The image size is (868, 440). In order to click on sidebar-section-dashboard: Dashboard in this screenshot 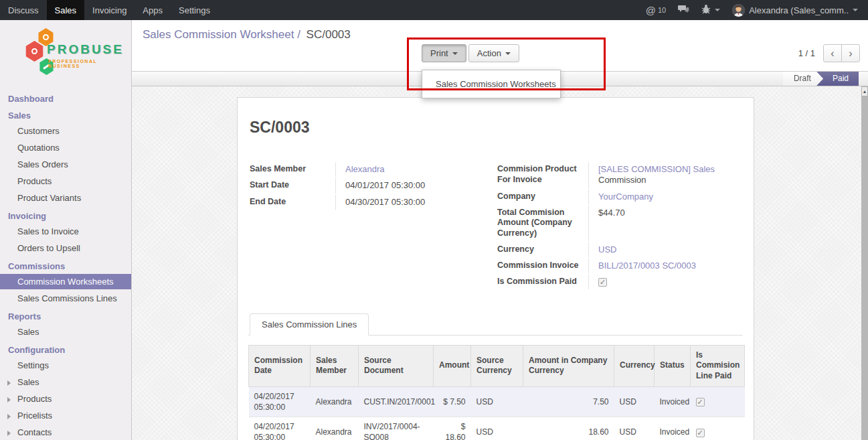, I will do `click(66, 99)`.